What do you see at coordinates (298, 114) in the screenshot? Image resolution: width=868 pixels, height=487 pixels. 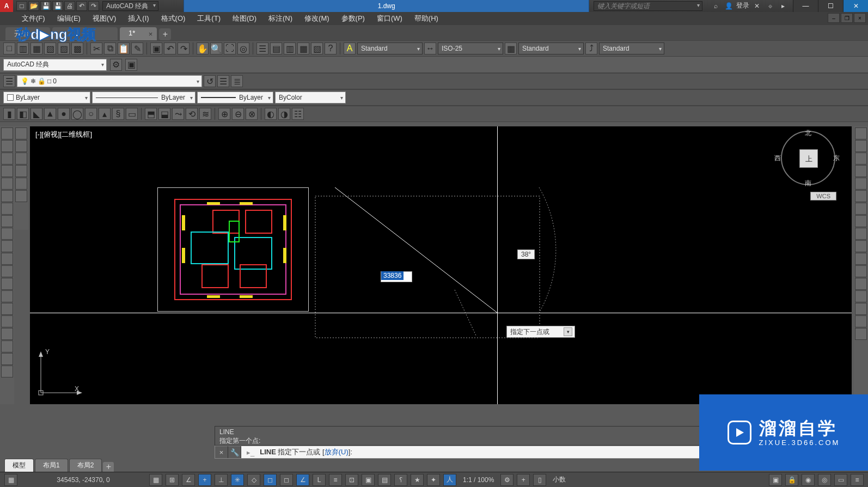 I see `imprint-icon: ☷` at bounding box center [298, 114].